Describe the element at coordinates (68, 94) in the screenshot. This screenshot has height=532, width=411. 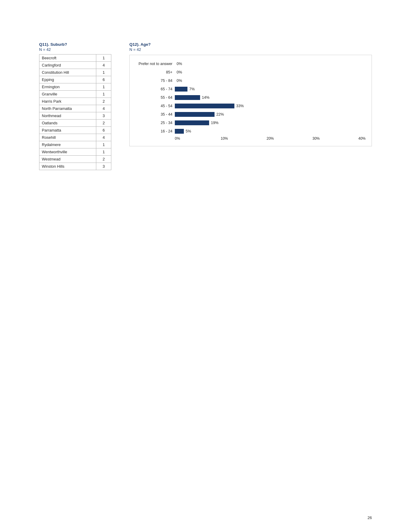
I see `suburb-name: Granville` at that location.